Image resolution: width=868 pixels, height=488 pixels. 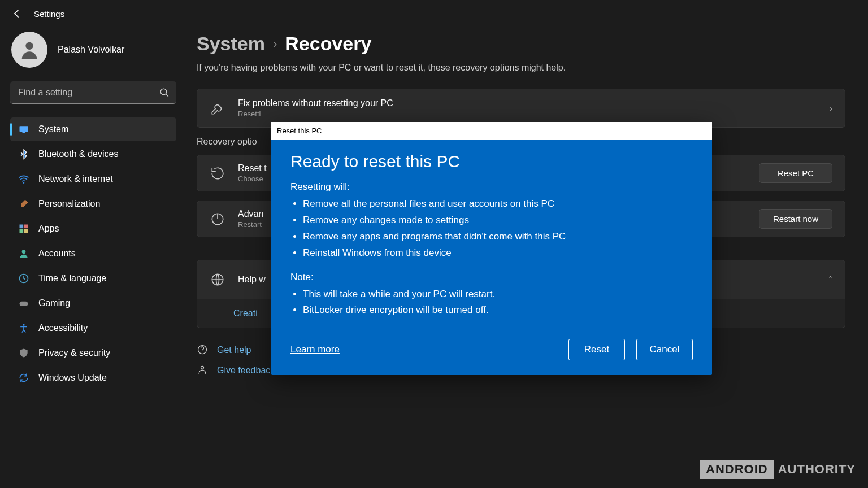 I want to click on sidebar-item-label: Bluetooth & devices, so click(x=78, y=154).